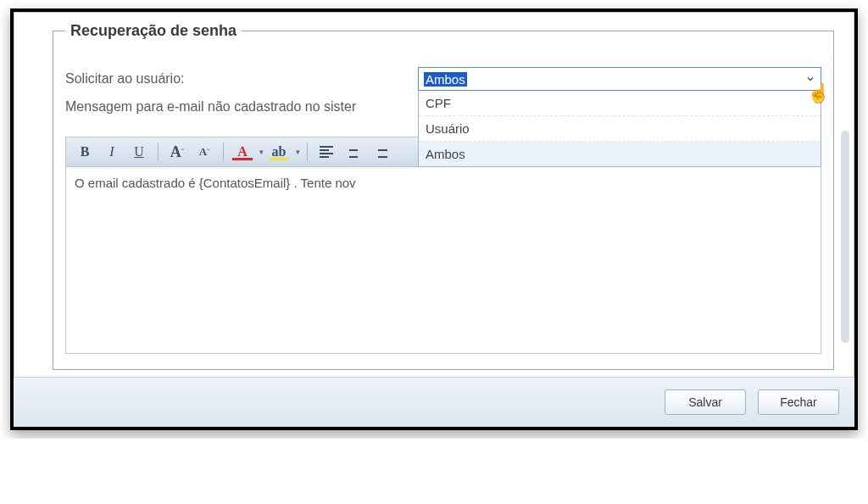 Image resolution: width=868 pixels, height=504 pixels. Describe the element at coordinates (353, 152) in the screenshot. I see `align-center-button` at that location.